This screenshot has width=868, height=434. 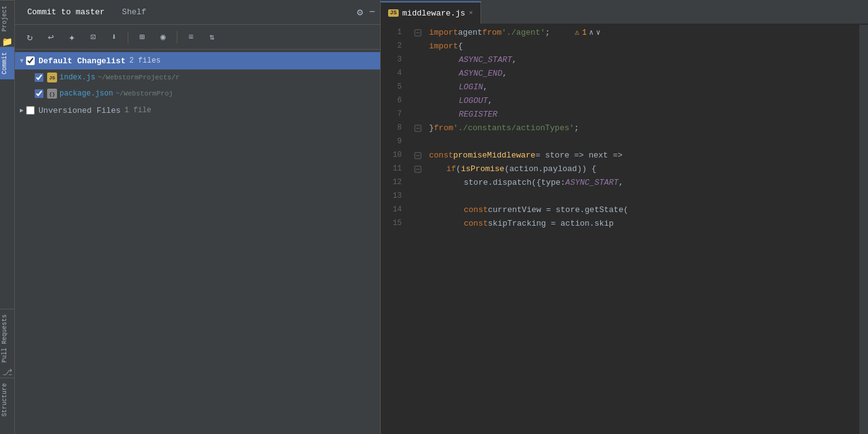 What do you see at coordinates (474, 101) in the screenshot?
I see `token-logout: LOGOUT` at bounding box center [474, 101].